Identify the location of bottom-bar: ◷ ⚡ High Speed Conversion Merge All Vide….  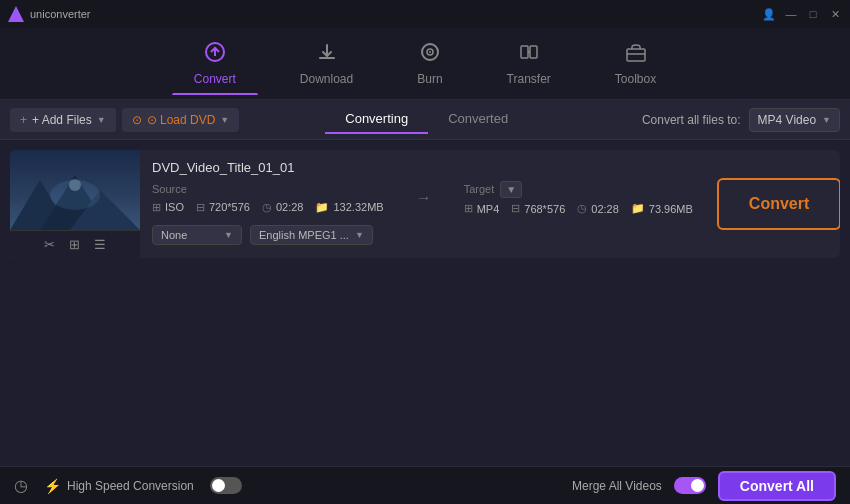
(425, 485).